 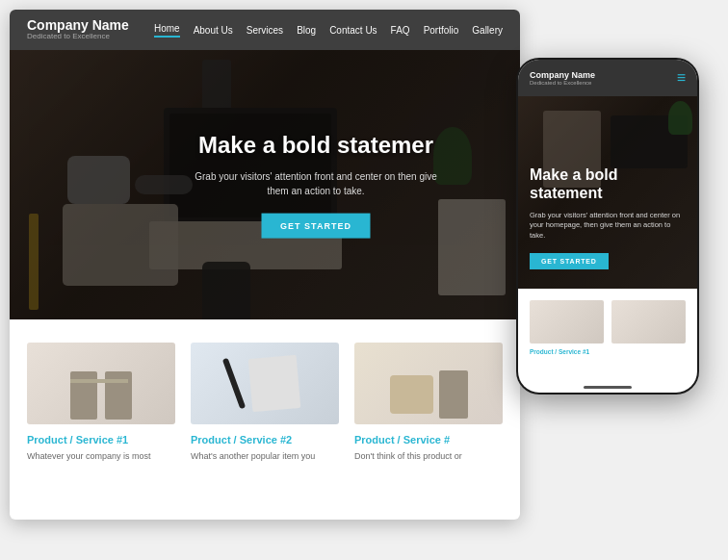 I want to click on nav-links: Home About Us Services Blog Contact Us F…, so click(x=328, y=31).